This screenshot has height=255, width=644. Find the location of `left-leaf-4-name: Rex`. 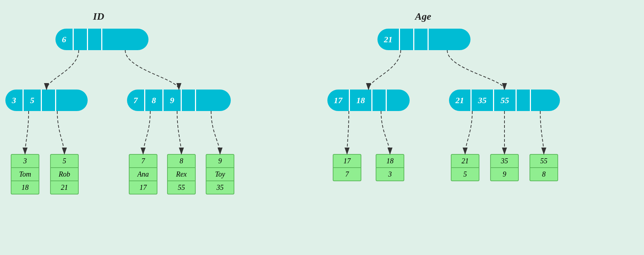

left-leaf-4-name: Rex is located at coordinates (181, 175).